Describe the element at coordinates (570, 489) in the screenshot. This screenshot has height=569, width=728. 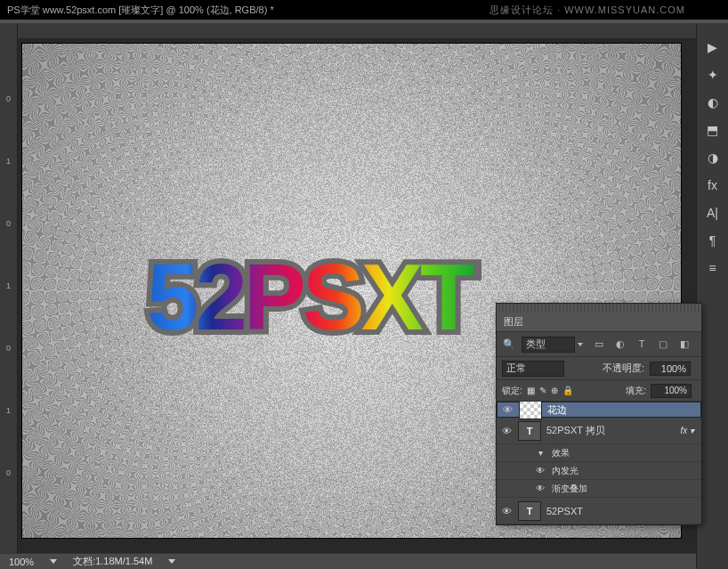
I see `layer-name: 渐变叠加` at that location.